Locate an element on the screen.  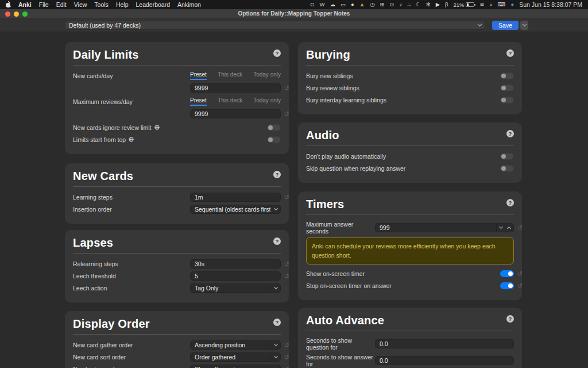
preset-toolbar: Default (used by 47 decks) Save is located at coordinates (294, 25).